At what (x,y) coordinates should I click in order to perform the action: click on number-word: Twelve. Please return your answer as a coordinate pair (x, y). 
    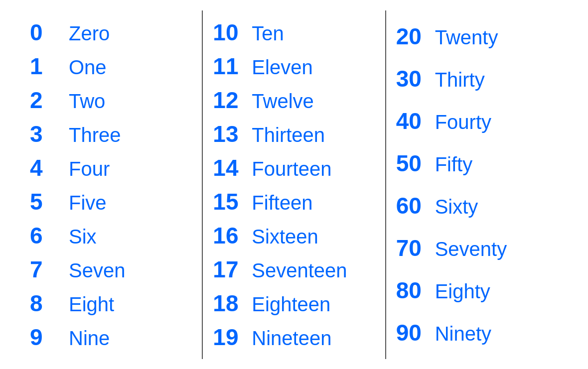
    Looking at the image, I should click on (283, 102).